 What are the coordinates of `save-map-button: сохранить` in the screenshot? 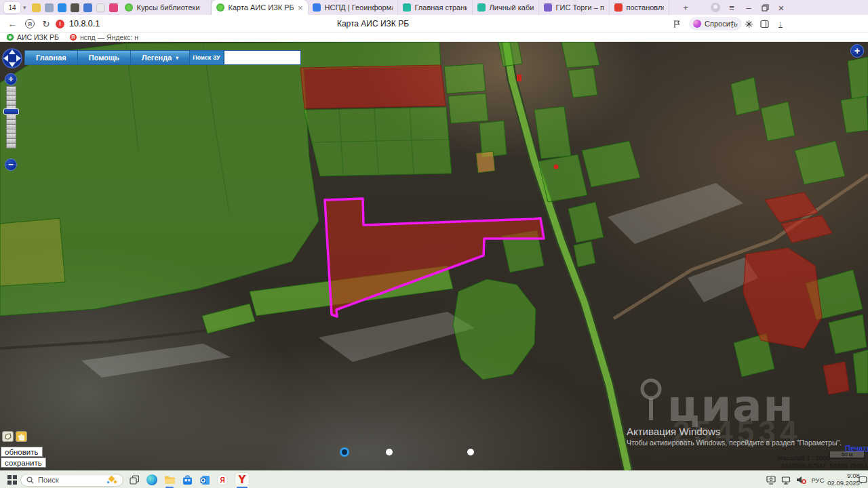 It's located at (23, 462).